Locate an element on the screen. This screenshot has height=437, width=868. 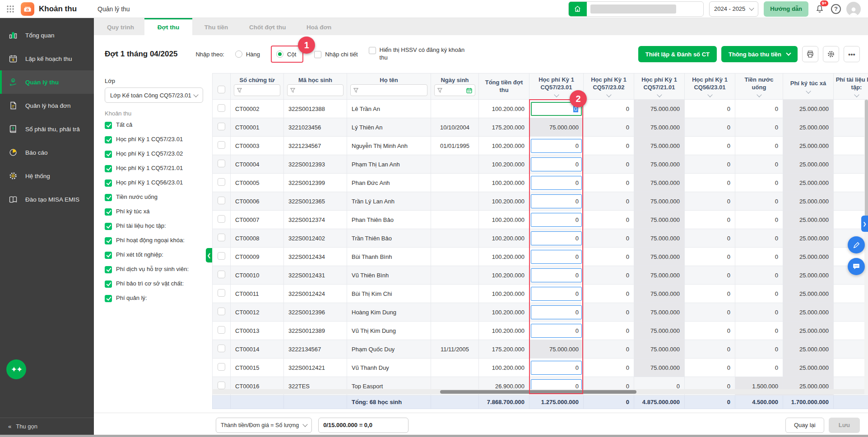
vertical-scrollbar-thumb is located at coordinates (867, 159).